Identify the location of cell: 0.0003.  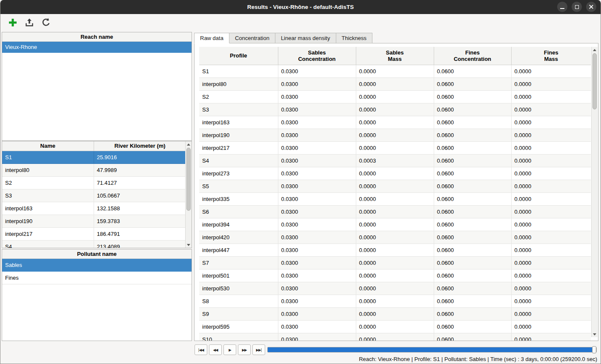
(395, 161).